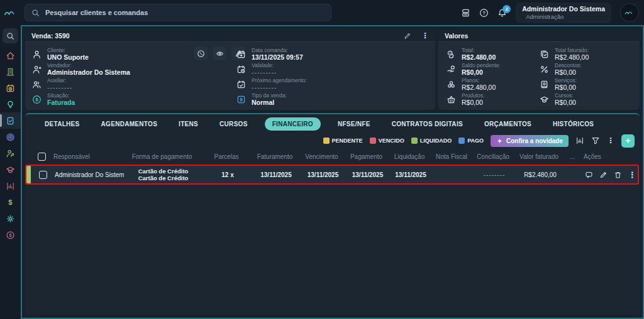  Describe the element at coordinates (347, 141) in the screenshot. I see `legend-label: PENDENTE` at that location.